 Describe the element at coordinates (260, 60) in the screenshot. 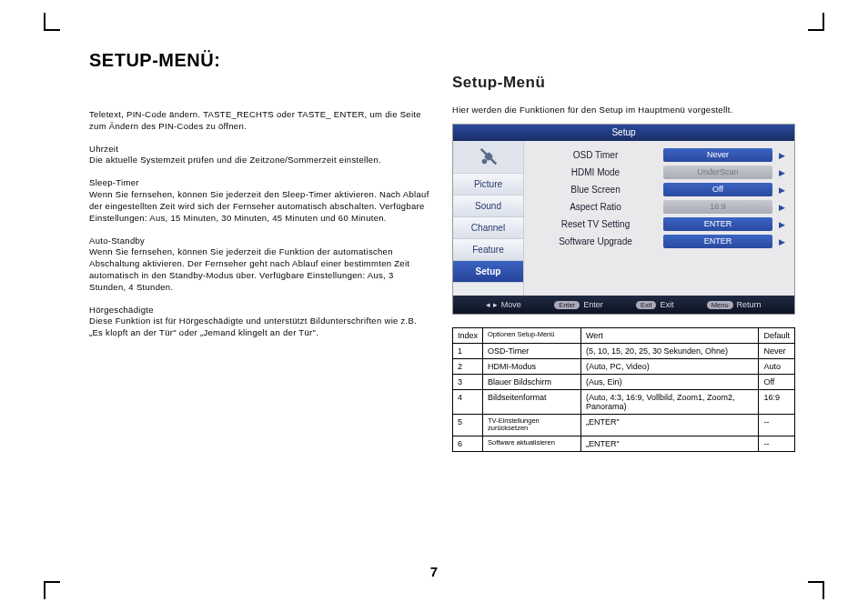

I see `page-title: SETUP-MENÜ:` at that location.